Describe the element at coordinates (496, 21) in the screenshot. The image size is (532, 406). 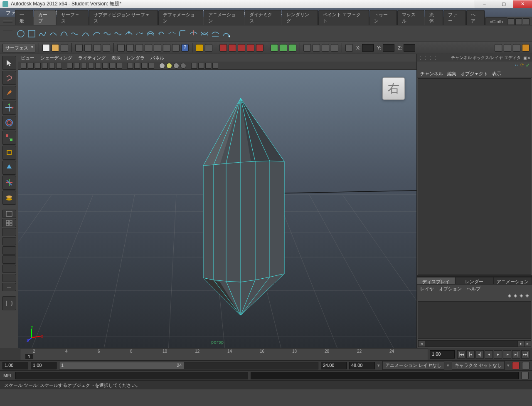
I see `shelf-tab-nCloth: nCloth` at that location.